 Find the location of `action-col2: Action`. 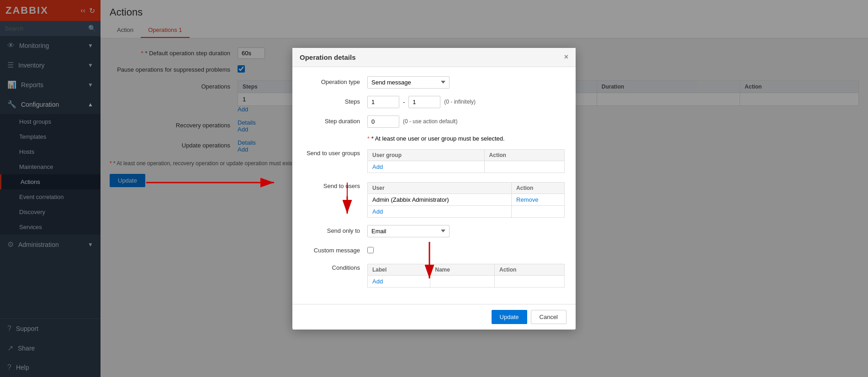

action-col2: Action is located at coordinates (538, 188).